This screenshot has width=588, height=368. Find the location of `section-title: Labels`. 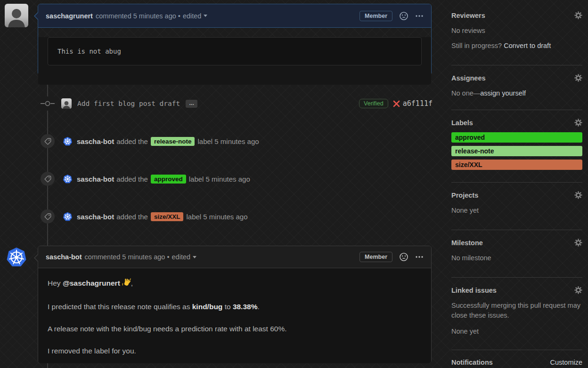

section-title: Labels is located at coordinates (462, 123).